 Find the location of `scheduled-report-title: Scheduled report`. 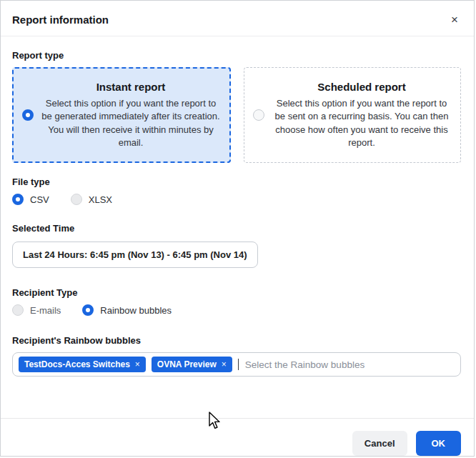

scheduled-report-title: Scheduled report is located at coordinates (362, 87).